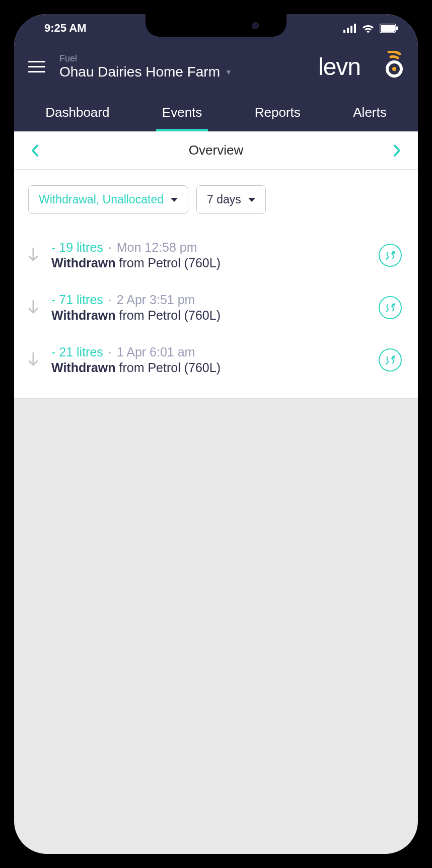  I want to click on chevron-left-icon, so click(35, 151).